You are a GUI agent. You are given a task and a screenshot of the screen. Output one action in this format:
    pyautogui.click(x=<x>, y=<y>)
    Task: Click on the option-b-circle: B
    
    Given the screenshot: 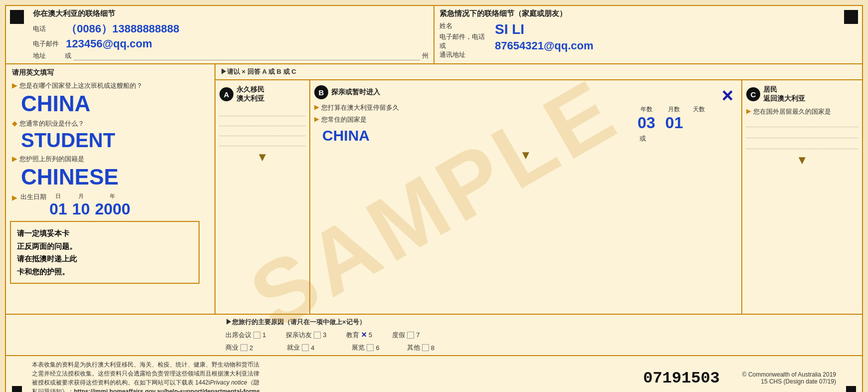 What is the action you would take?
    pyautogui.click(x=321, y=92)
    